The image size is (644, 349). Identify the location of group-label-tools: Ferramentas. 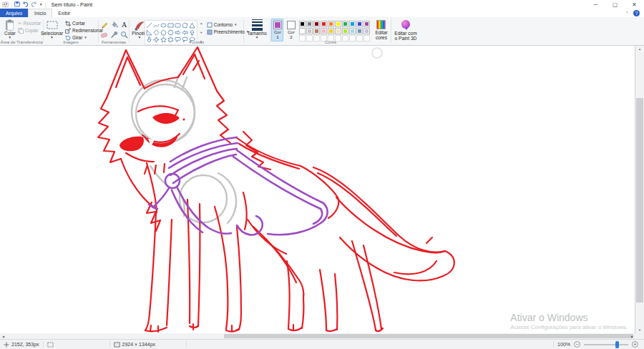
(114, 42).